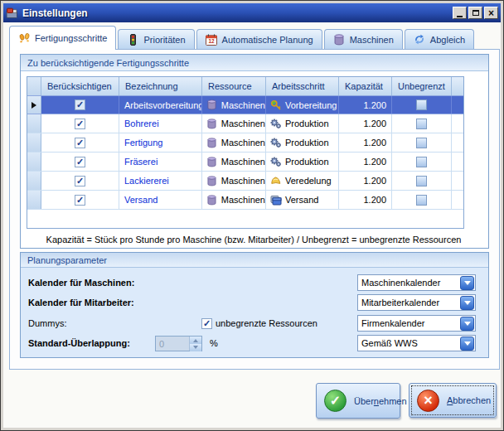  I want to click on table-row: Versand Maschinen Versand 1.200, so click(245, 201).